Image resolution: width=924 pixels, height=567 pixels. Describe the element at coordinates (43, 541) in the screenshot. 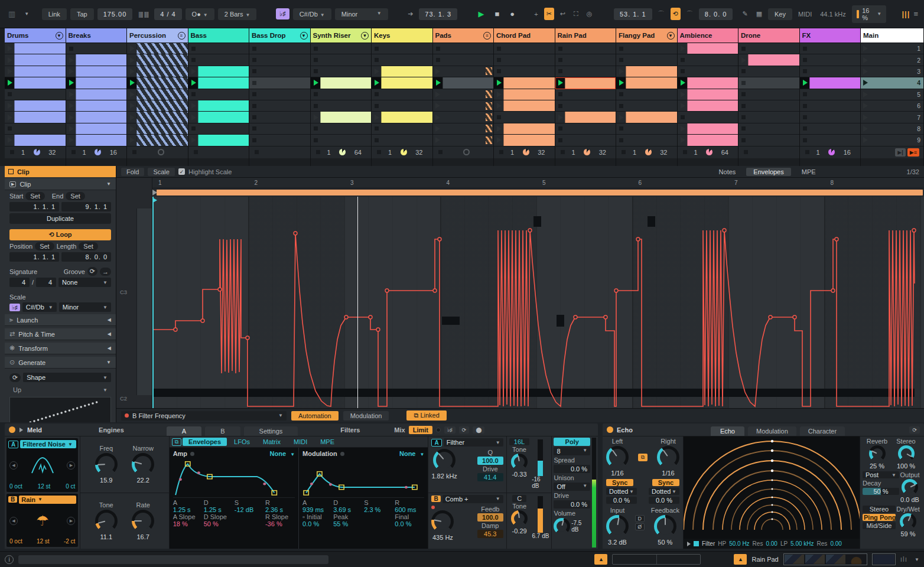

I see `engine-b-semitones: 12 st` at that location.